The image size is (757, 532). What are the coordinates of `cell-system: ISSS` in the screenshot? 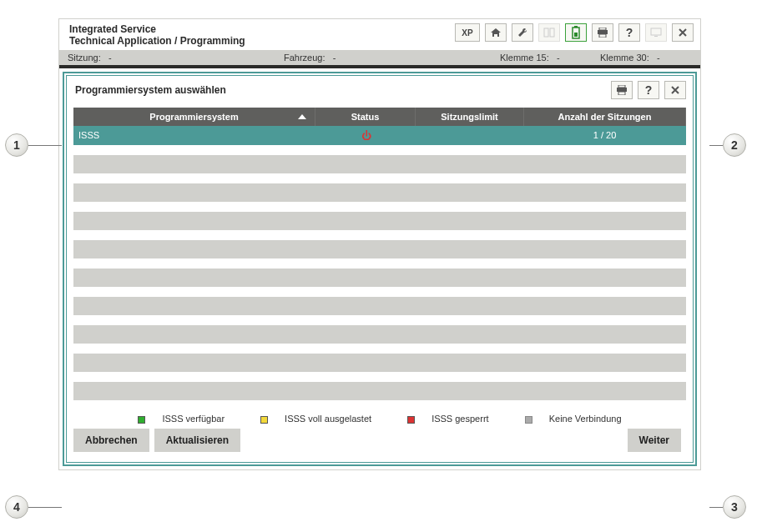 It's located at (194, 135).